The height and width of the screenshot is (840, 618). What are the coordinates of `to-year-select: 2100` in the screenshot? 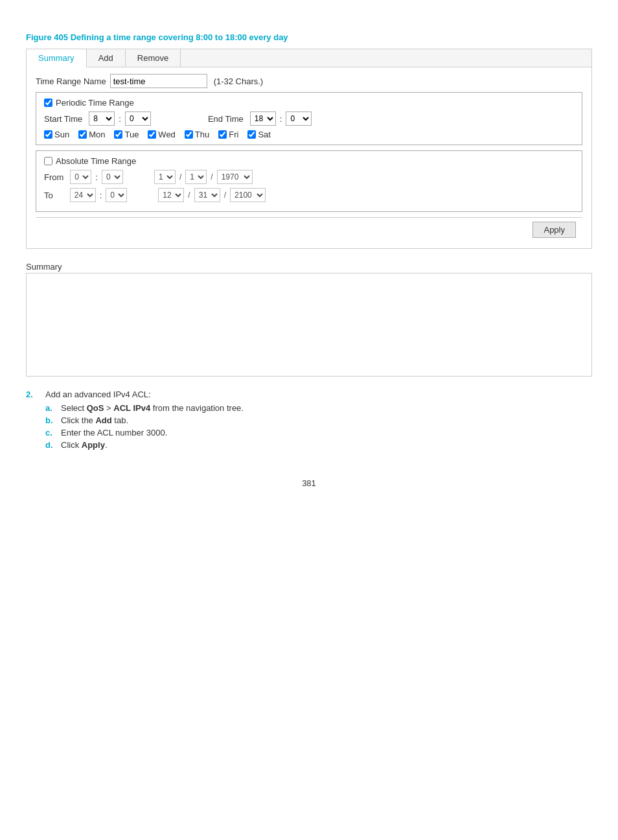 It's located at (247, 195).